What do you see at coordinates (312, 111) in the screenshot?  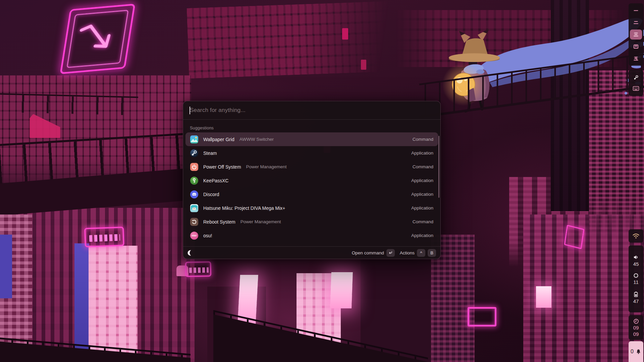 I see `search-bar` at bounding box center [312, 111].